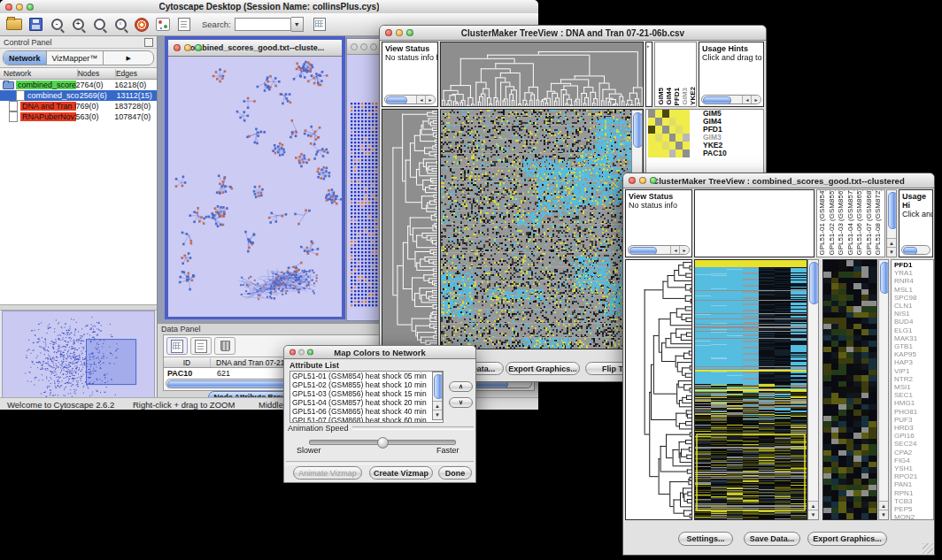 Image resolution: width=942 pixels, height=560 pixels. What do you see at coordinates (915, 249) in the screenshot?
I see `usage-hints-hscrollbar` at bounding box center [915, 249].